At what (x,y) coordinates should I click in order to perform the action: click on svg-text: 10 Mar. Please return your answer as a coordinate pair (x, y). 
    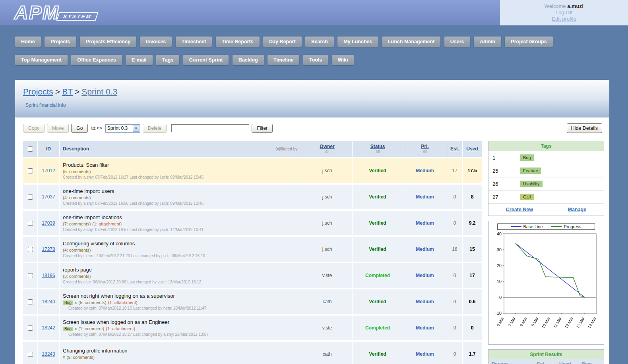
    Looking at the image, I should click on (546, 322).